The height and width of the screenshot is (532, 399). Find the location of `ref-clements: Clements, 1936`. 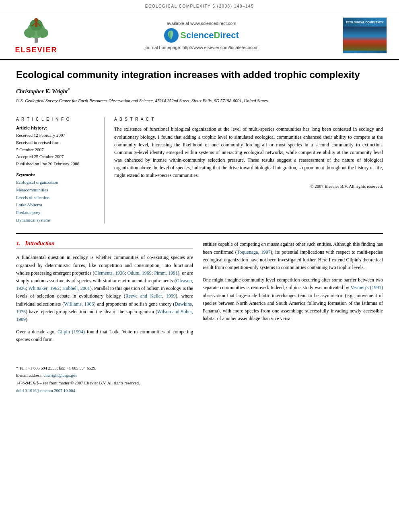

ref-clements: Clements, 1936 is located at coordinates (109, 273).